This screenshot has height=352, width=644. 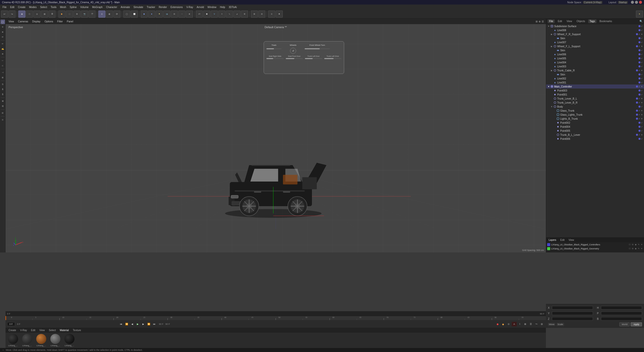 I want to click on menu-render: Render, so click(x=163, y=7).